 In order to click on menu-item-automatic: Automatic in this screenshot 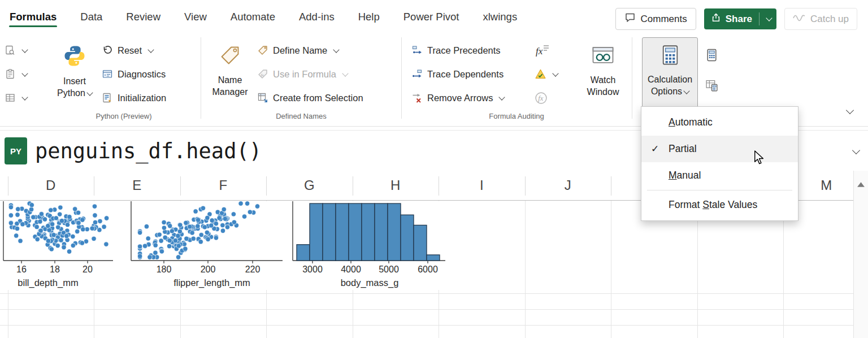, I will do `click(720, 122)`.